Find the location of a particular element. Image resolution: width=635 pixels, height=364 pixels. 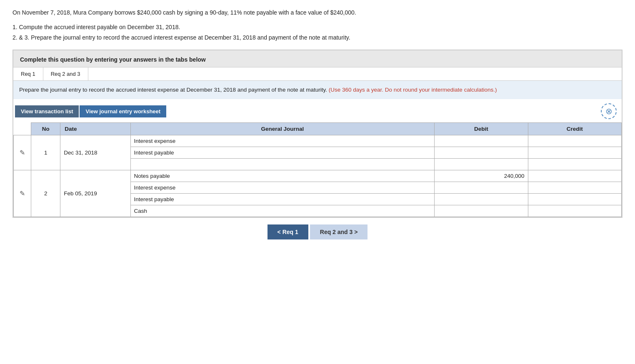

gj-2-1: Notes payable is located at coordinates (282, 176).